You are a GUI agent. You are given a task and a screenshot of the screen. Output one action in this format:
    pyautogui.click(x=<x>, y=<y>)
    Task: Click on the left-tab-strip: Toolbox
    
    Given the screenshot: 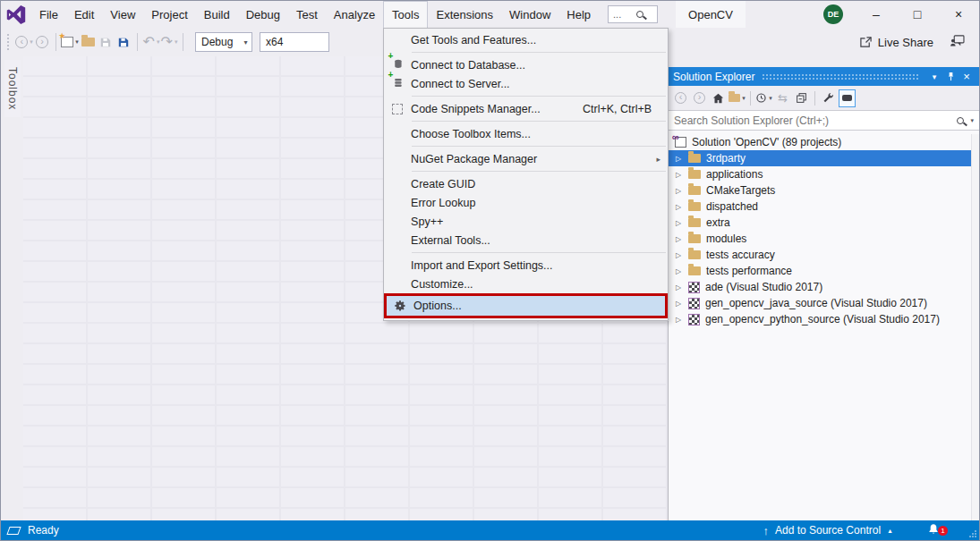 What is the action you would take?
    pyautogui.click(x=13, y=288)
    